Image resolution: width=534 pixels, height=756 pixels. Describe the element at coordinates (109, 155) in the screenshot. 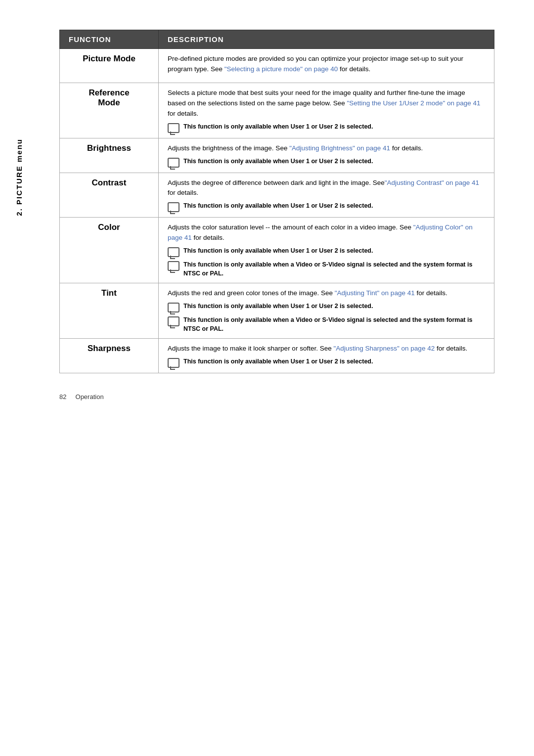

I see `function-cell: Brightness` at that location.